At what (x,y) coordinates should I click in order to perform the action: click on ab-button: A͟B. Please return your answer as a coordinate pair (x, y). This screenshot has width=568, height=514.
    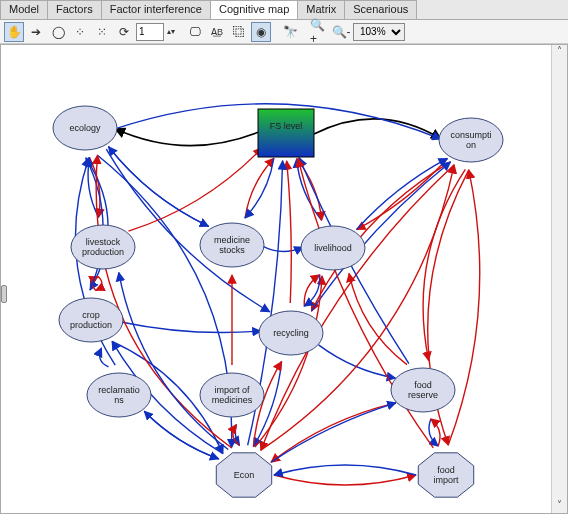
    Looking at the image, I should click on (217, 32).